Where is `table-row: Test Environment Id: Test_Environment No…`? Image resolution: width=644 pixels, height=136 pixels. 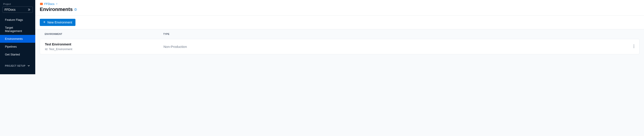
table-row: Test Environment Id: Test_Environment No… is located at coordinates (340, 47).